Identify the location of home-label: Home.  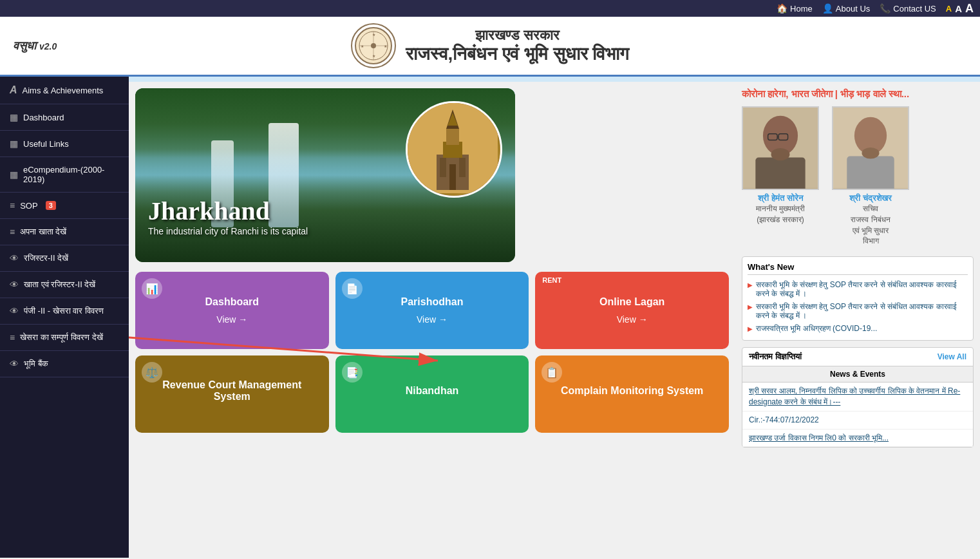
(801, 9).